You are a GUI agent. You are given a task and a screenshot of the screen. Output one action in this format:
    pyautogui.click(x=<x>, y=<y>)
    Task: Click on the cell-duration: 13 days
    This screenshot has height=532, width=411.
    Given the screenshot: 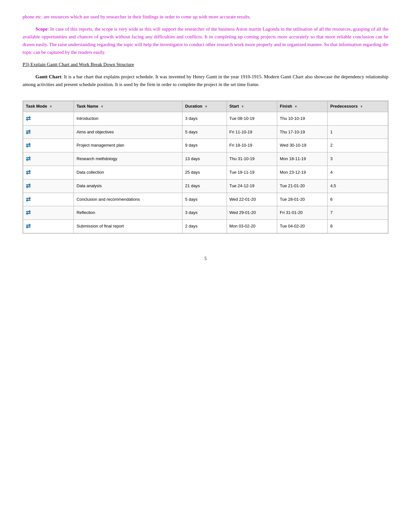 What is the action you would take?
    pyautogui.click(x=204, y=159)
    